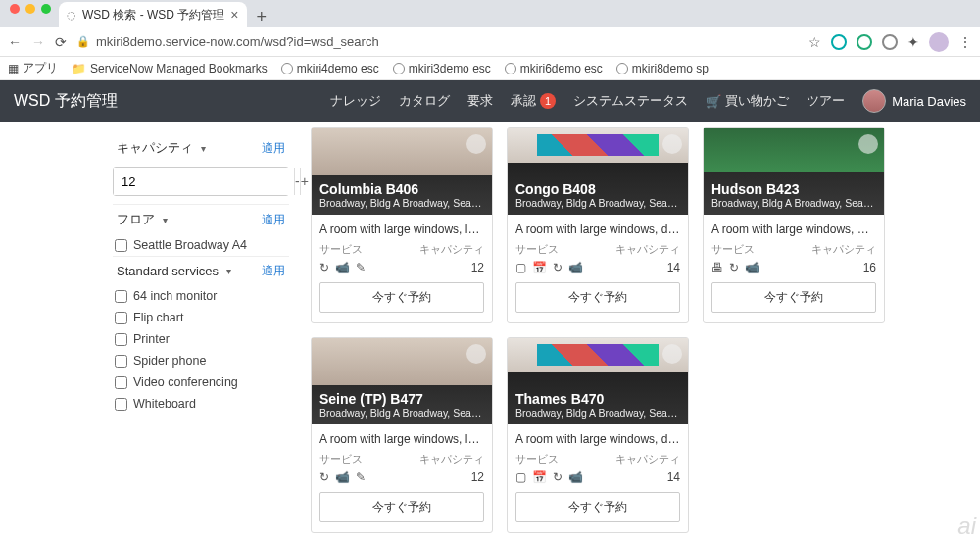 The height and width of the screenshot is (544, 980). Describe the element at coordinates (356, 101) in the screenshot. I see `nav-knowledge: ナレッジ` at that location.